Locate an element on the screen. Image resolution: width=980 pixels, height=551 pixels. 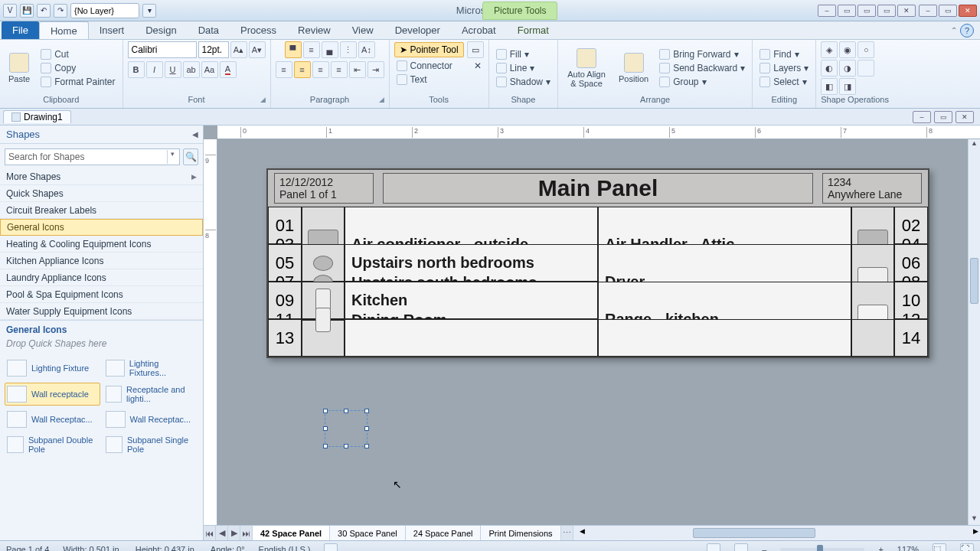
shape-receptacle-lighting: Receptacle and lighti... is located at coordinates (152, 394).